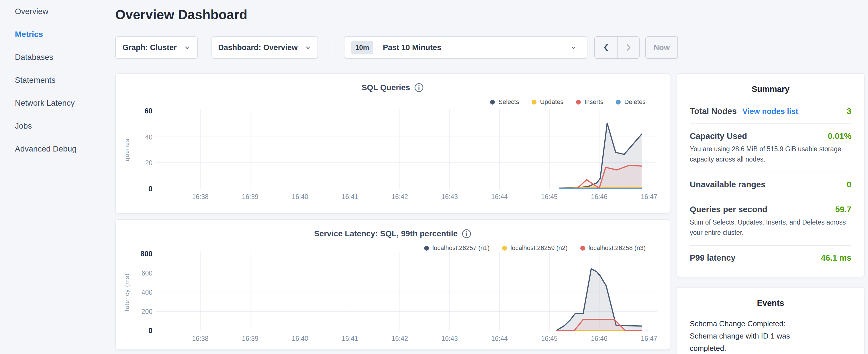 This screenshot has height=354, width=868. I want to click on summary-row-value: 3, so click(849, 111).